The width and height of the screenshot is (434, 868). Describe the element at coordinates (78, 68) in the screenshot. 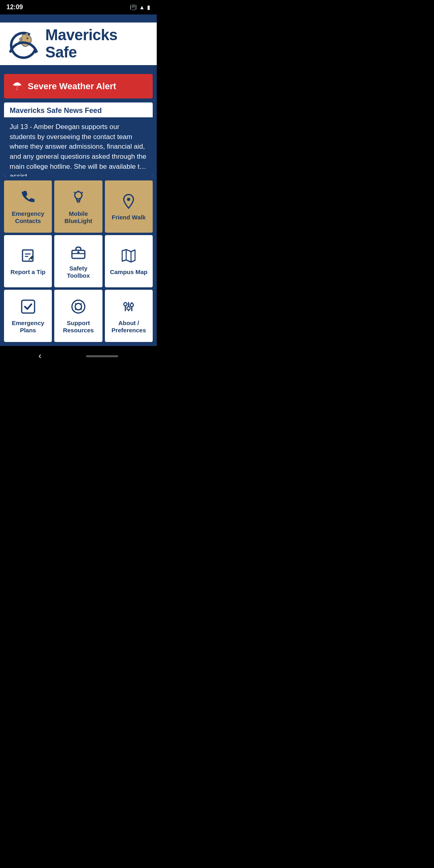

I see `nav-bar-stripe` at that location.